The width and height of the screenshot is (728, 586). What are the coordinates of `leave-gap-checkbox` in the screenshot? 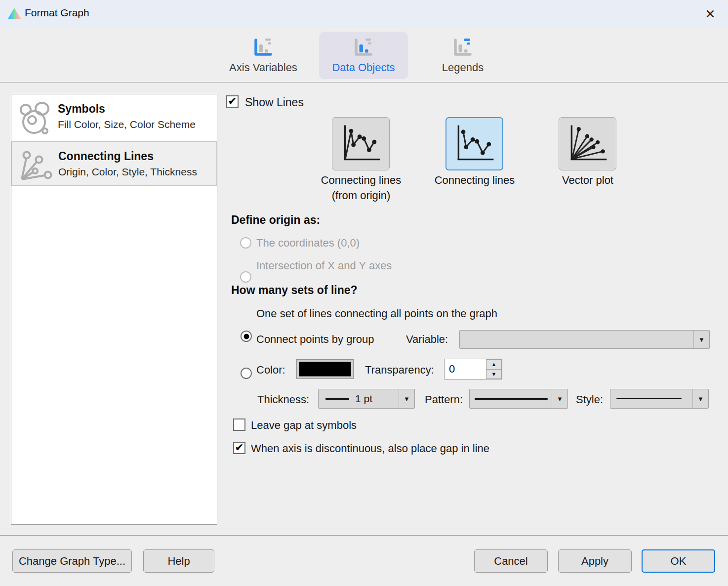 It's located at (239, 425).